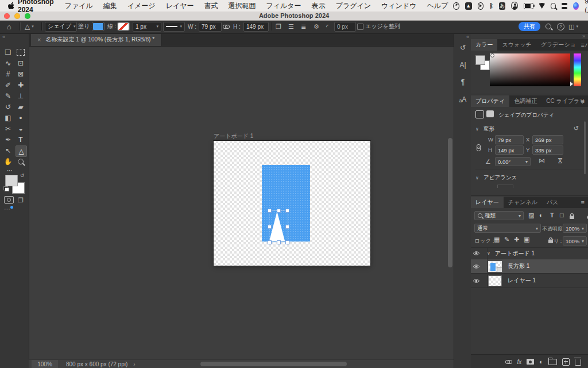 The height and width of the screenshot is (368, 588). I want to click on menu-select: 選択範囲, so click(242, 6).